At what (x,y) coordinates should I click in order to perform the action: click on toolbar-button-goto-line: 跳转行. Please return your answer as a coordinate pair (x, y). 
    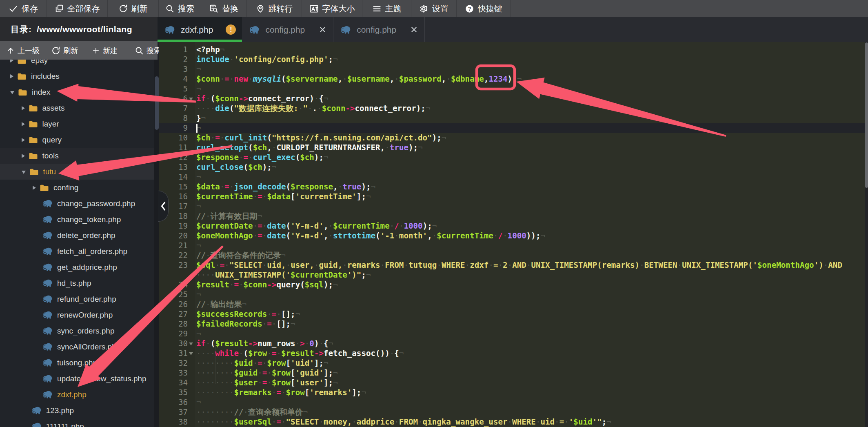
    Looking at the image, I should click on (274, 9).